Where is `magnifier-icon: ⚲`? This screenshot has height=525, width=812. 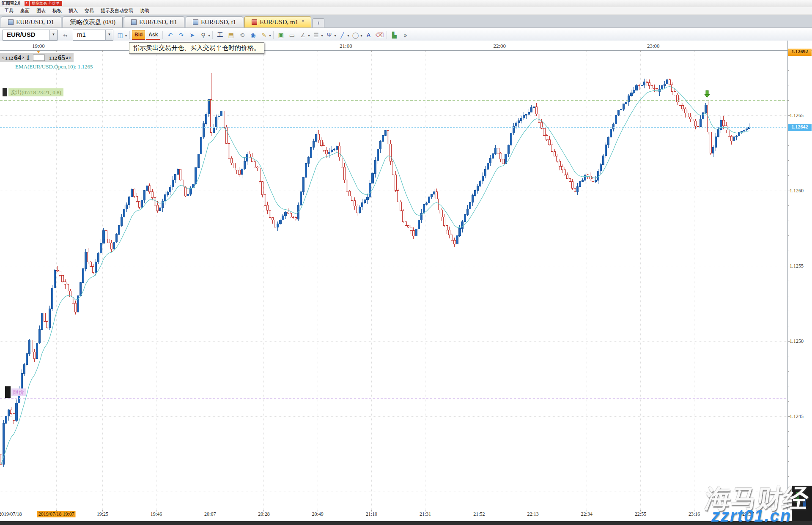 magnifier-icon: ⚲ is located at coordinates (203, 35).